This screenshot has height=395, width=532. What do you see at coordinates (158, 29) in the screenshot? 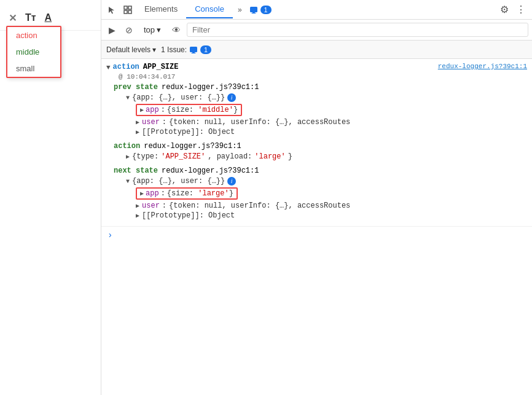
I see `context-arrow: ▾` at bounding box center [158, 29].